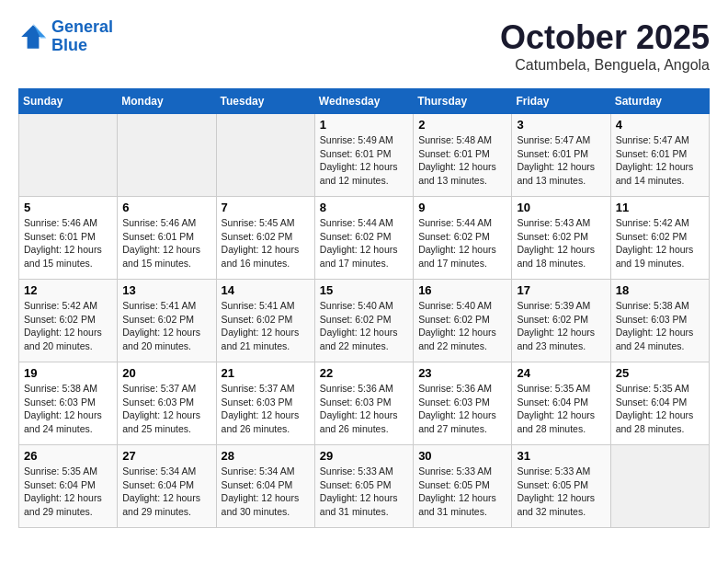 The height and width of the screenshot is (563, 728). I want to click on calendar-cell: 5Sunrise: 5:46 AM Sunset: 6:01 PM Daylig…, so click(68, 238).